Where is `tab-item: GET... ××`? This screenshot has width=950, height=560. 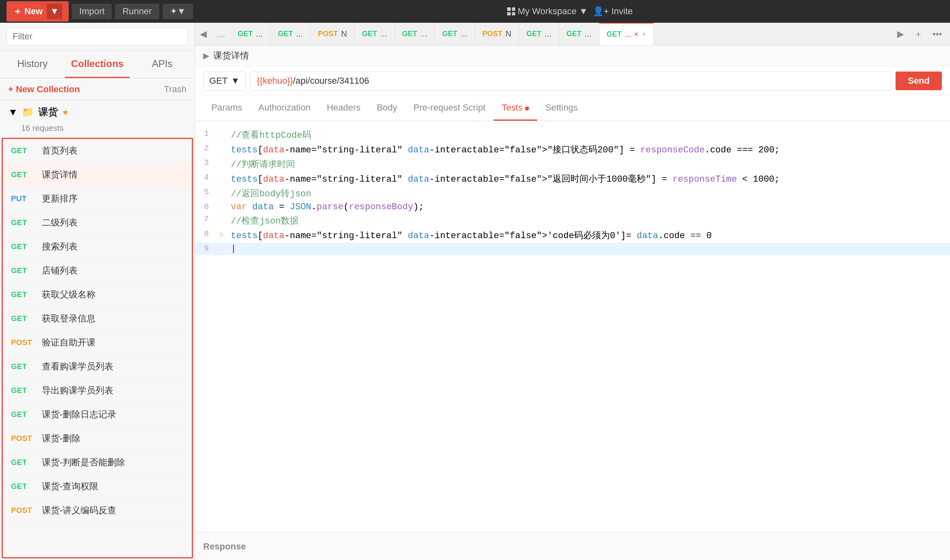 tab-item: GET... ×× is located at coordinates (627, 34).